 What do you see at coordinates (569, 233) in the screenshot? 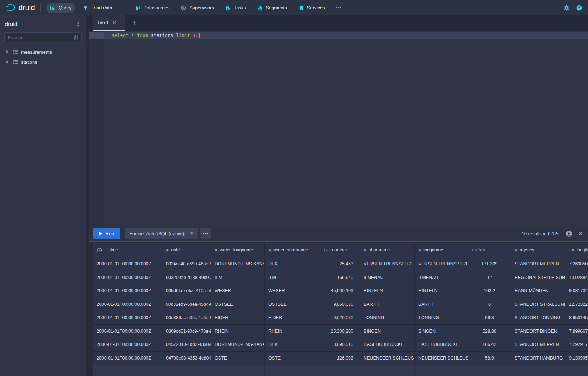
I see `download-icon` at bounding box center [569, 233].